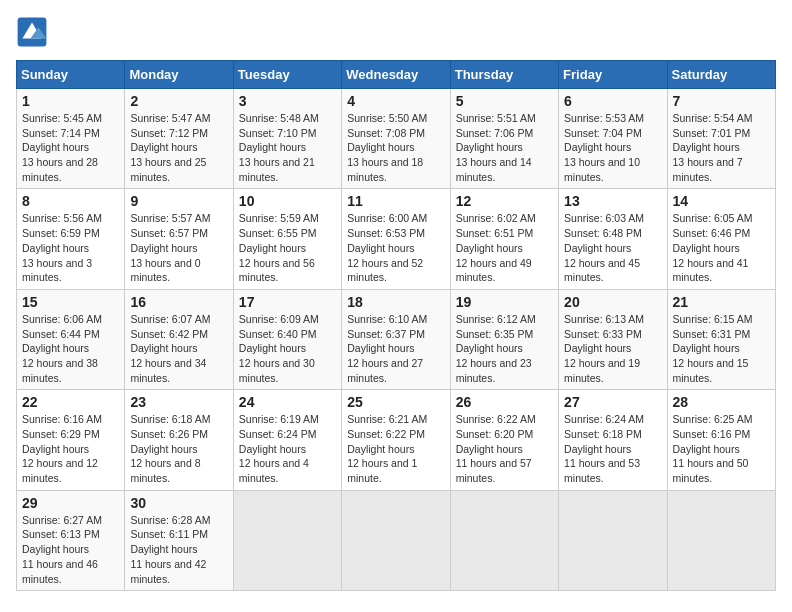 Image resolution: width=792 pixels, height=612 pixels. I want to click on day-info: Sunrise: 5:57 AMSunset: 6:57 PMDaylight …, so click(170, 248).